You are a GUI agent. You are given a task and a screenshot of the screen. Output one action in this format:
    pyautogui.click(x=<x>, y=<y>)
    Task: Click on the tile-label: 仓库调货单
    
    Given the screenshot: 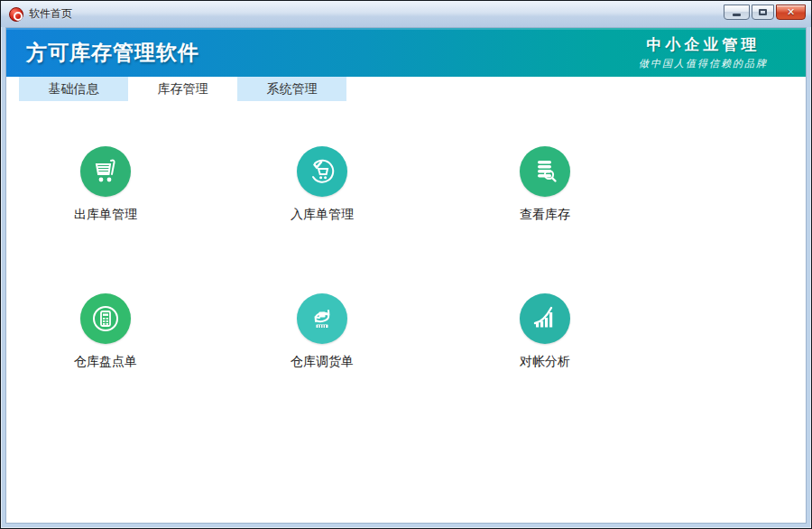 What is the action you would take?
    pyautogui.click(x=322, y=362)
    